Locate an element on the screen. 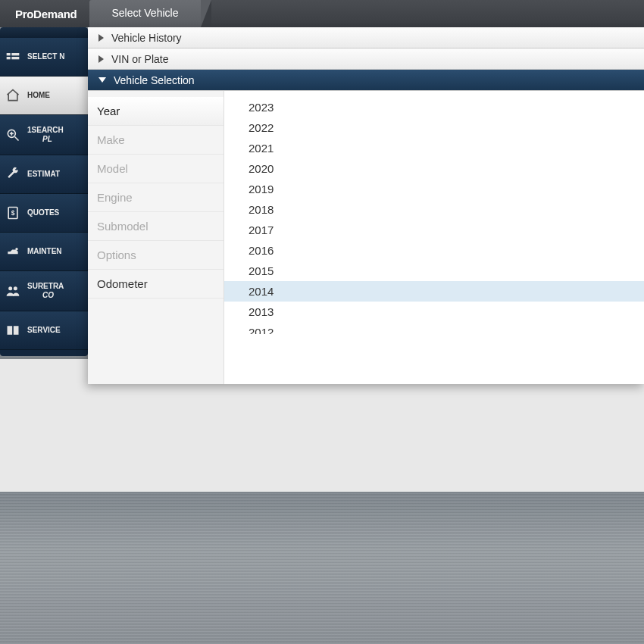 The height and width of the screenshot is (644, 644). sidebar-label-sub: CO is located at coordinates (41, 295).